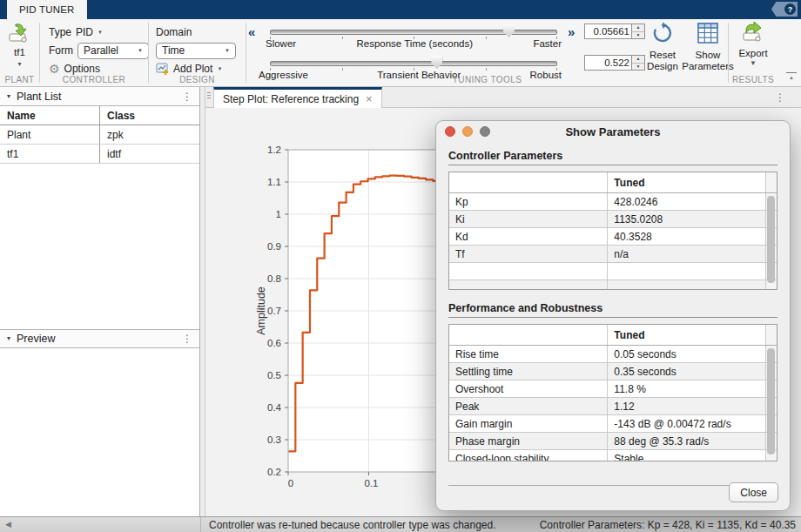 This screenshot has height=532, width=801. What do you see at coordinates (400, 53) in the screenshot?
I see `ribbon-toolstrip: tf1 ▾ PLANT Type PID ▼ Form Parallel ▼` at bounding box center [400, 53].